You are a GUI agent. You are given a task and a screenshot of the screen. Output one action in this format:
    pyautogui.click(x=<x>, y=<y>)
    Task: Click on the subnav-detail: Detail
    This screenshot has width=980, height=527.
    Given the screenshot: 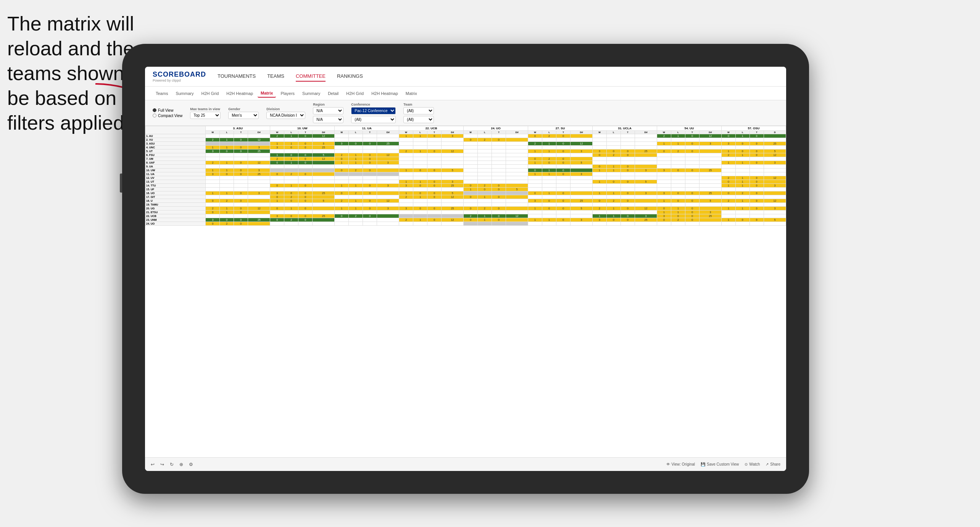 What is the action you would take?
    pyautogui.click(x=333, y=93)
    